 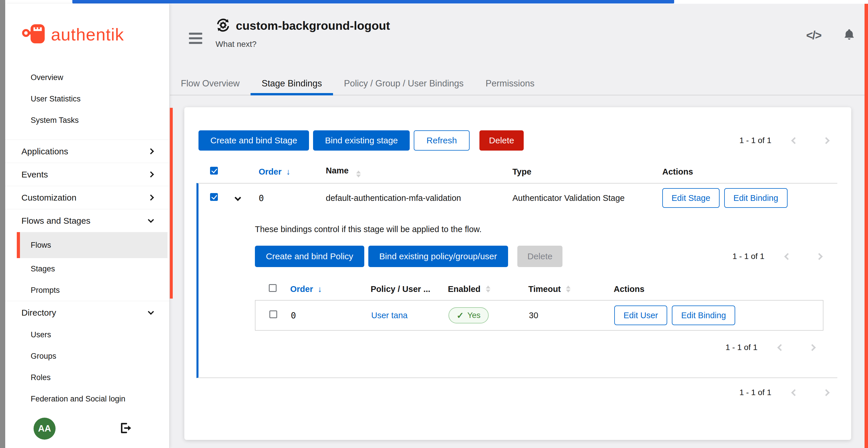 What do you see at coordinates (44, 429) in the screenshot?
I see `avatar: AA` at bounding box center [44, 429].